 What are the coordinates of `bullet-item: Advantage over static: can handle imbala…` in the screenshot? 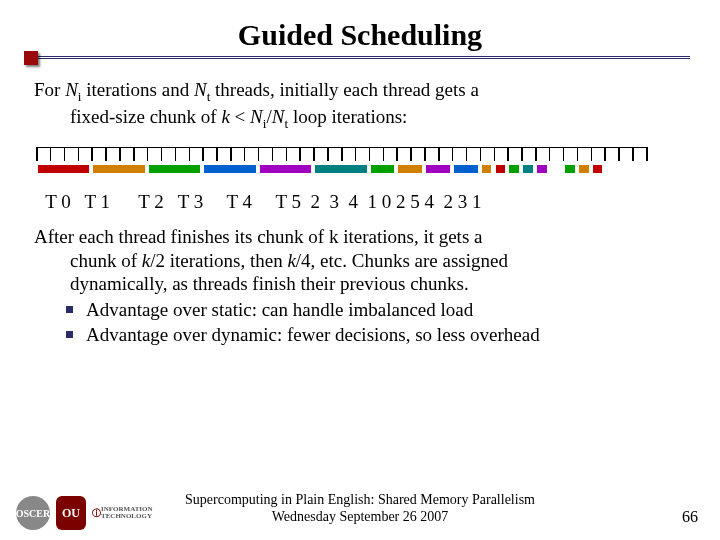 It's located at (378, 310).